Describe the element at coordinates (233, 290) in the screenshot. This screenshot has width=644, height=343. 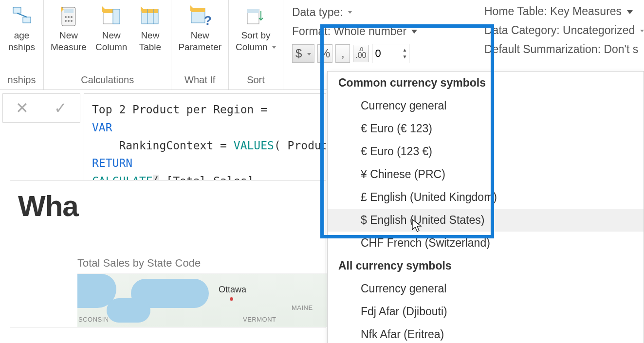
I see `city-ottawa: Ottawa` at that location.